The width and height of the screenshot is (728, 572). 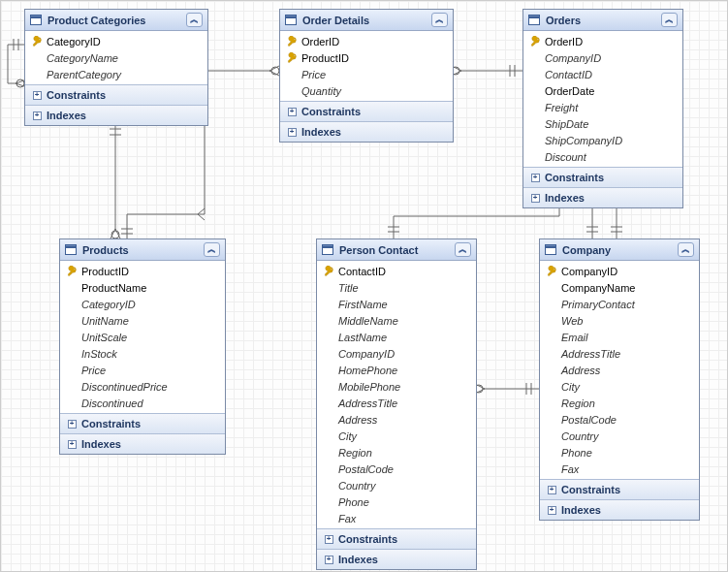 I want to click on table-column: CategoryName, so click(x=116, y=58).